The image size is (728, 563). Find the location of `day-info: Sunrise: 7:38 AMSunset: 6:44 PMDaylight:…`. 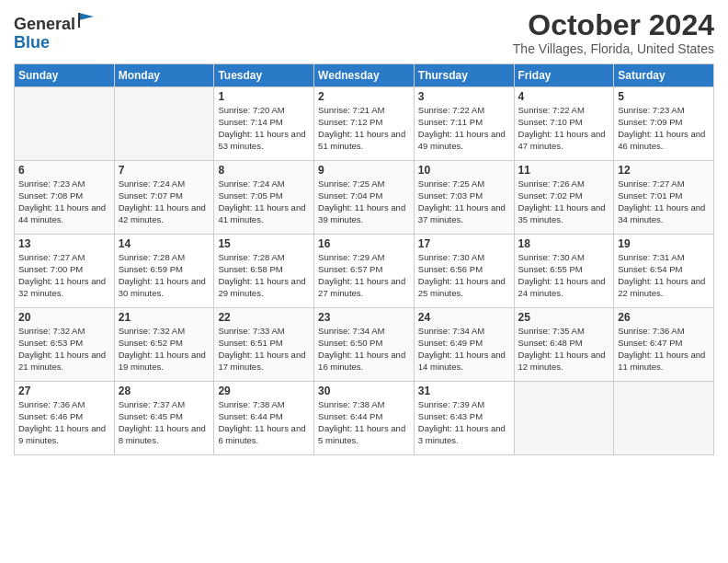

day-info: Sunrise: 7:38 AMSunset: 6:44 PMDaylight:… is located at coordinates (264, 423).